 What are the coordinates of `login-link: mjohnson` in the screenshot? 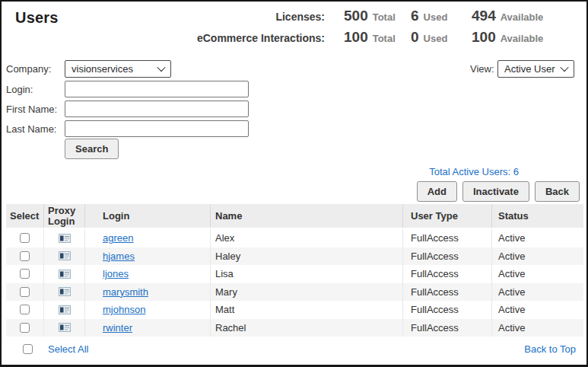 It's located at (124, 309).